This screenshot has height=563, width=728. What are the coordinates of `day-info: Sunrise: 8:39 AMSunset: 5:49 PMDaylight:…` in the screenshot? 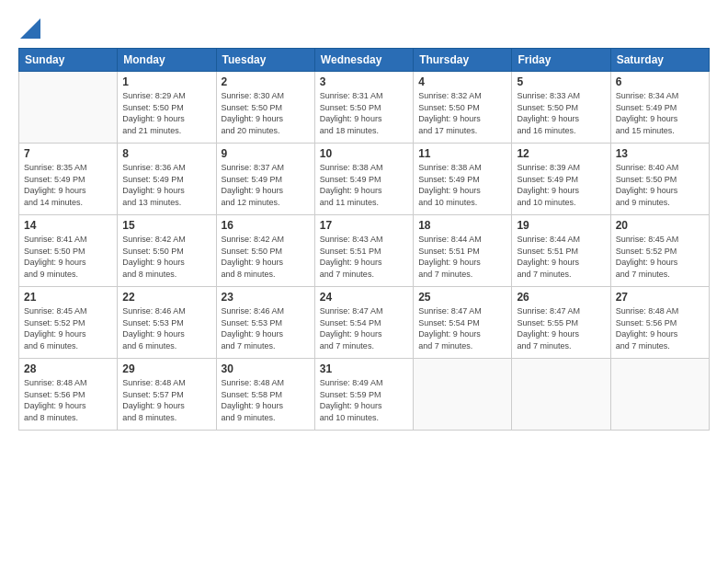 It's located at (561, 185).